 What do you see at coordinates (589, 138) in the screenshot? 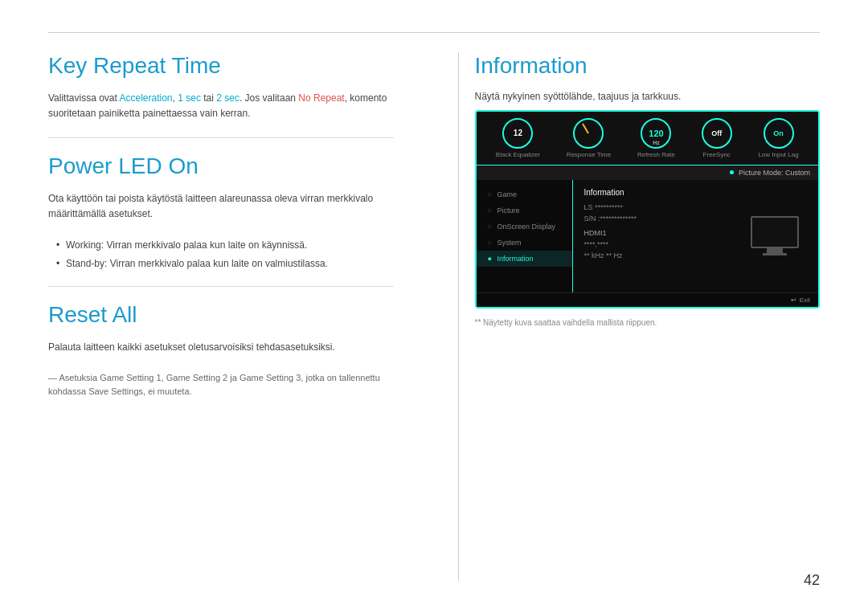
I see `osd-response-time: Response Time` at bounding box center [589, 138].